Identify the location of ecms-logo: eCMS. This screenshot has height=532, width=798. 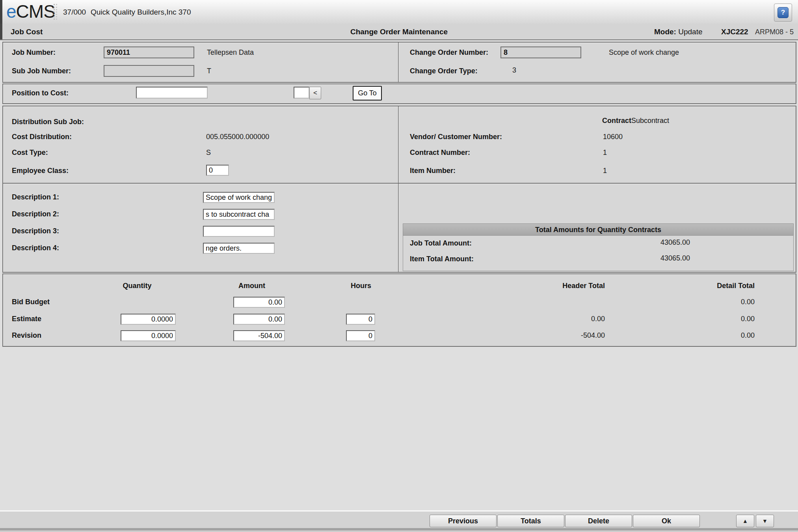
(31, 11).